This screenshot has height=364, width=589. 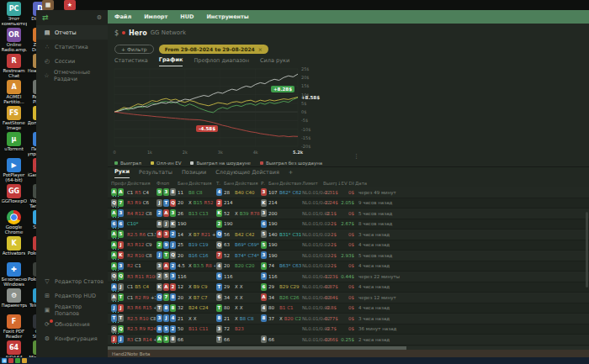 I want to click on desktop-icon-меню: ▦, so click(x=48, y=5).